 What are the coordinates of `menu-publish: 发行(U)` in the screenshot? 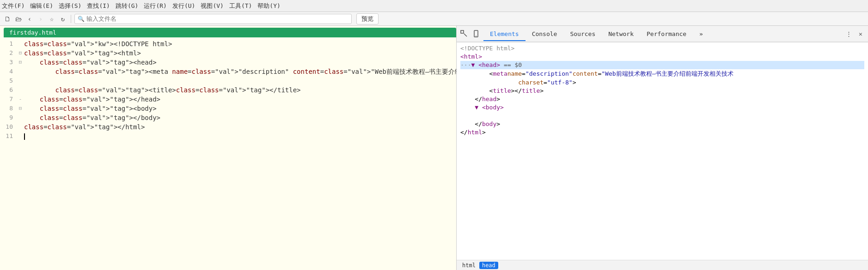 It's located at (184, 6).